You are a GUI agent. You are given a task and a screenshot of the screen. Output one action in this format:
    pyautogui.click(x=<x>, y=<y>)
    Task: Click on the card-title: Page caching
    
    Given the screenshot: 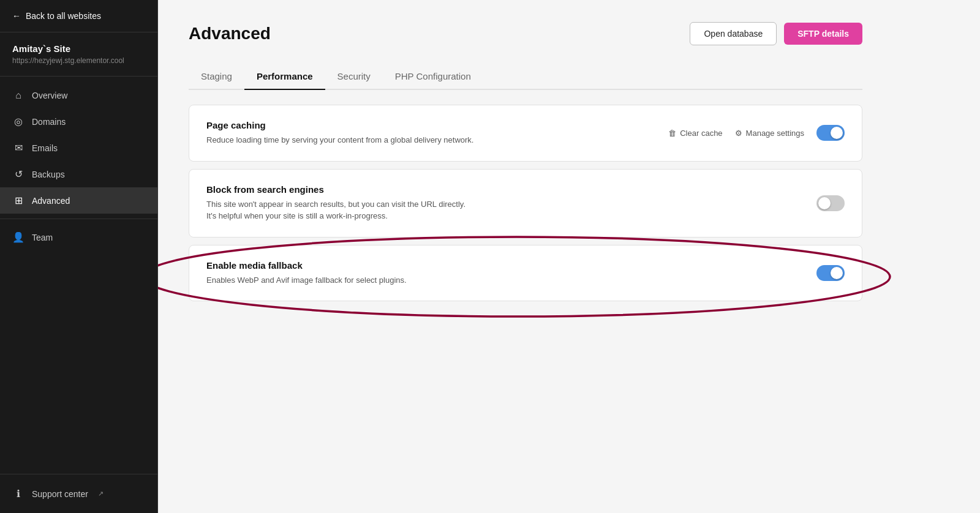 What is the action you would take?
    pyautogui.click(x=428, y=125)
    